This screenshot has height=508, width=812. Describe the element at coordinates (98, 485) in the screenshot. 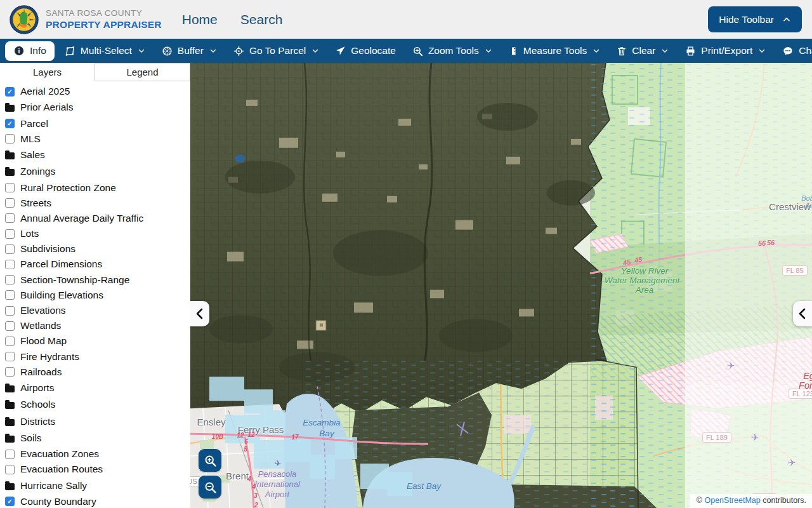

I see `layer-item-hurricane-sally: Hurricane Sally` at that location.